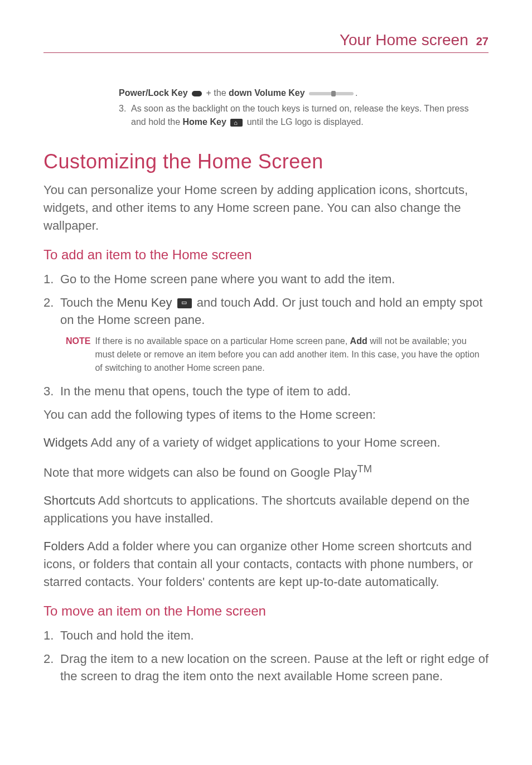  Describe the element at coordinates (66, 443) in the screenshot. I see `term-widgets: Widgets` at that location.